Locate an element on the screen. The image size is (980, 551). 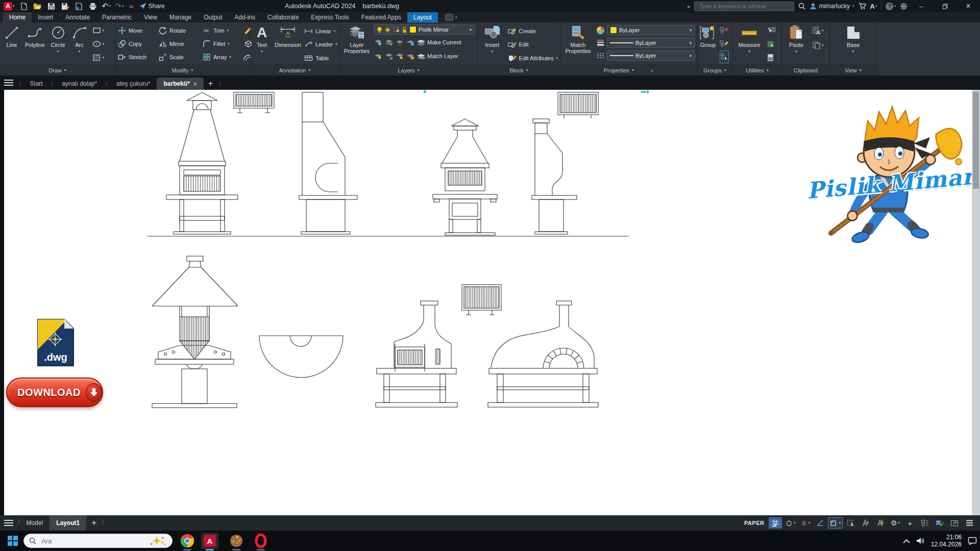
annotation-visibility-toggle is located at coordinates (866, 523).